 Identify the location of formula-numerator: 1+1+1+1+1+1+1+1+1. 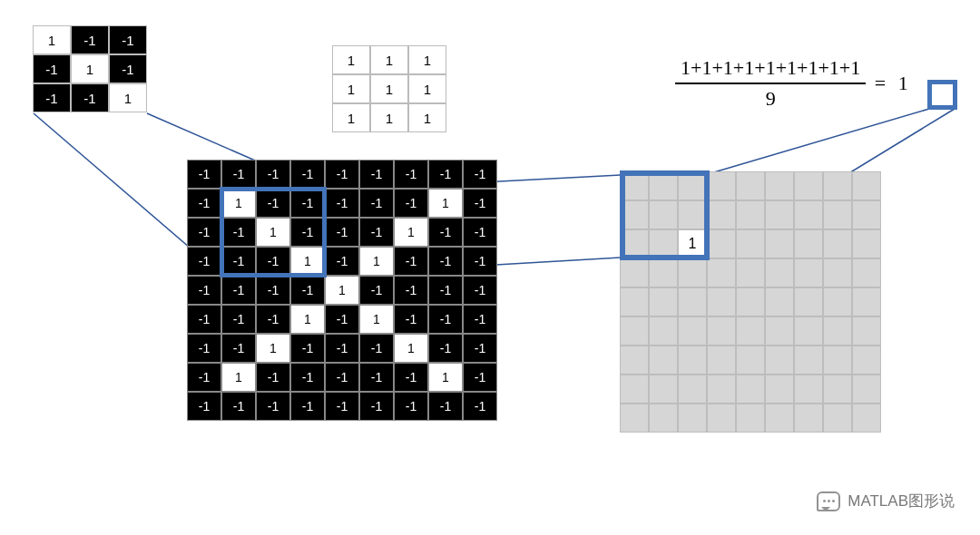
(770, 71).